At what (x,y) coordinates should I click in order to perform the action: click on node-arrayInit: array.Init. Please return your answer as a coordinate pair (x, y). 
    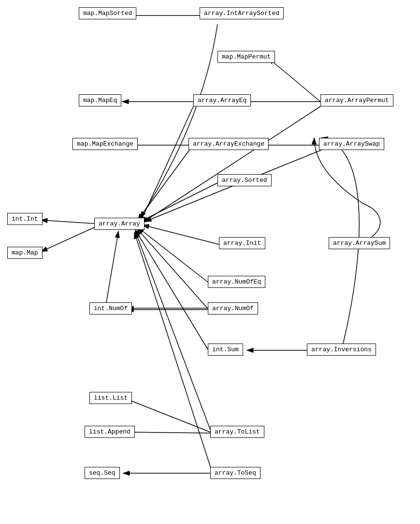
    Looking at the image, I should click on (242, 243).